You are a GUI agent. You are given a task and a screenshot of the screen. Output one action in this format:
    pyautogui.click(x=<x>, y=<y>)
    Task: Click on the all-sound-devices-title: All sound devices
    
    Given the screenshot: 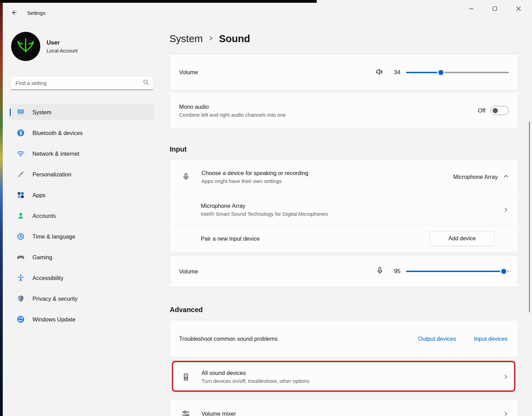 What is the action you would take?
    pyautogui.click(x=352, y=373)
    